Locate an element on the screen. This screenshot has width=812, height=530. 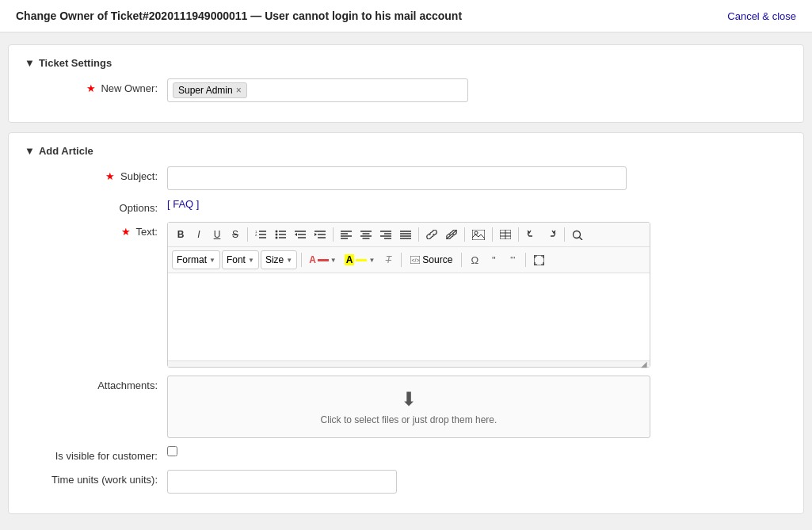
format-dropdown: Format ▼ is located at coordinates (196, 260).